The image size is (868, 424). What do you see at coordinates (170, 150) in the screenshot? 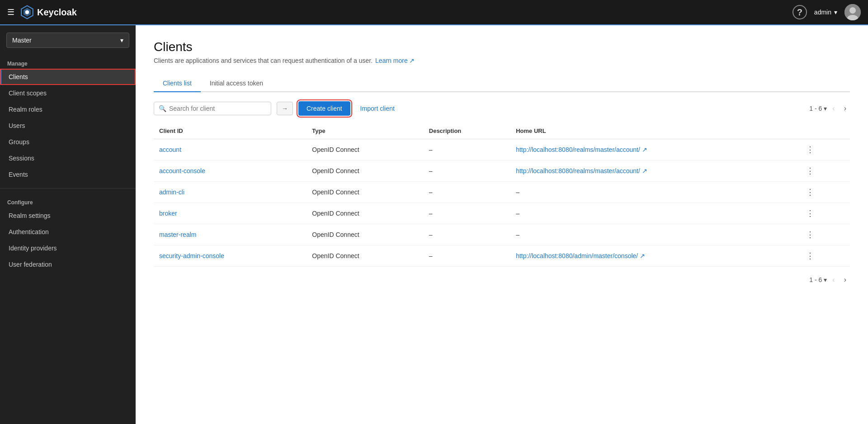
I see `client-id-link: account` at bounding box center [170, 150].